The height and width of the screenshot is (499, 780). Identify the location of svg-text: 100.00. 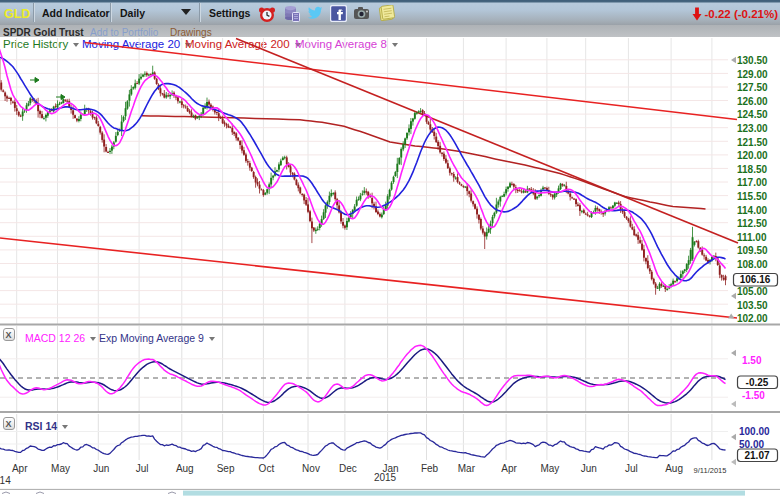
(754, 432).